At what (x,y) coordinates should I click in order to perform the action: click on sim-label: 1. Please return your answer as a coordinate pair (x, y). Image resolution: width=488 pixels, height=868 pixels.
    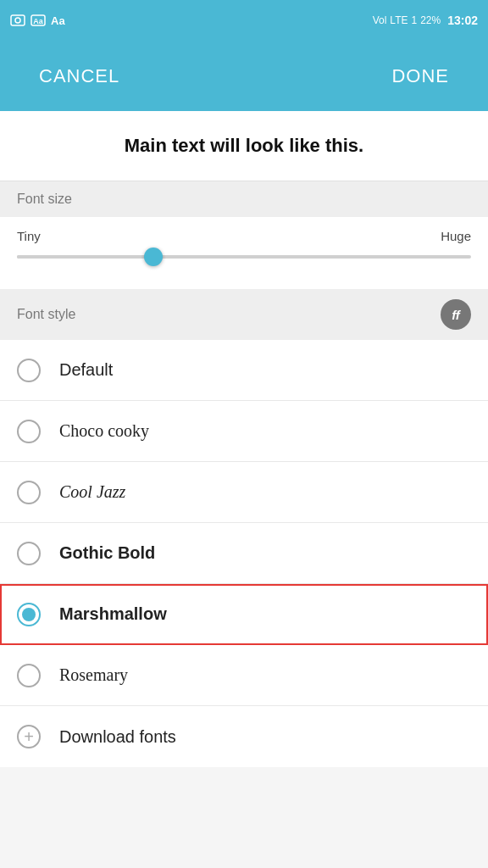
    Looking at the image, I should click on (413, 20).